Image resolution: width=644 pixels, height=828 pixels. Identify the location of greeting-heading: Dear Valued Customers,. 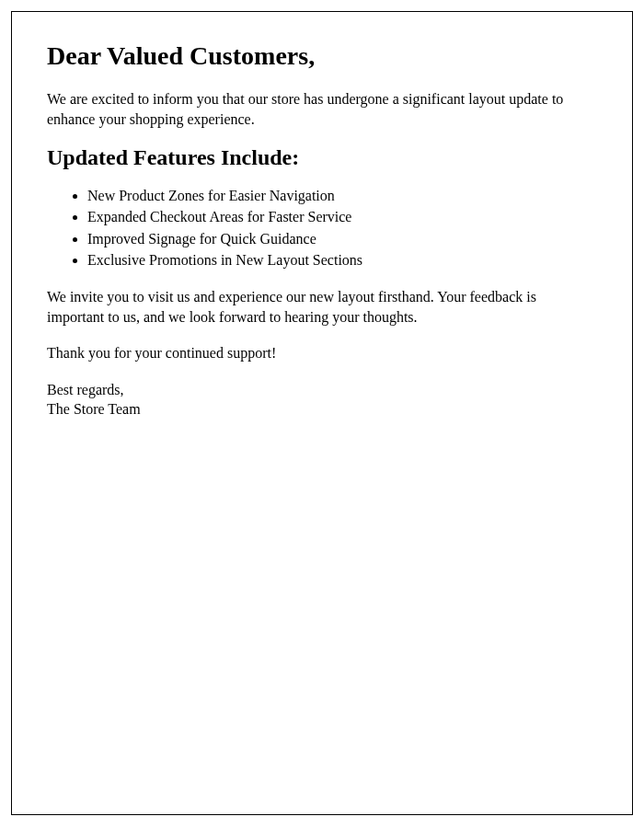
(322, 56).